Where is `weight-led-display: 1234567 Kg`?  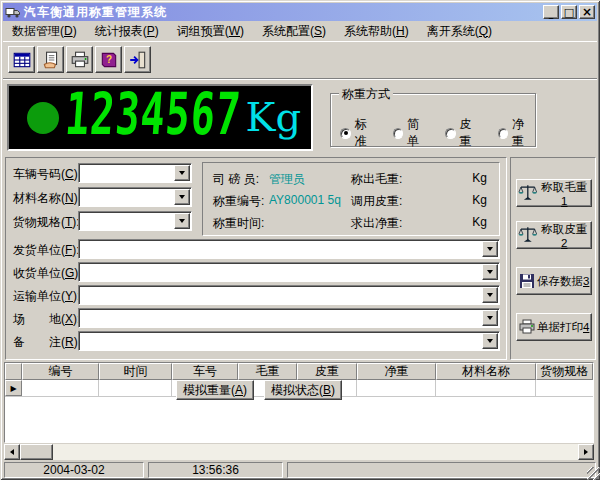 weight-led-display: 1234567 Kg is located at coordinates (160, 118).